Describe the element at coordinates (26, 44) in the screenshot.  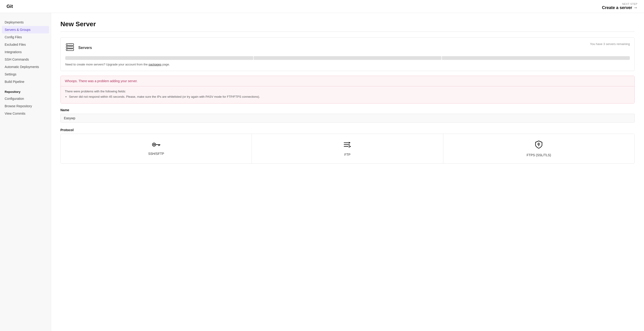
I see `sidebar-item-excluded-files: Excluded Files` at that location.